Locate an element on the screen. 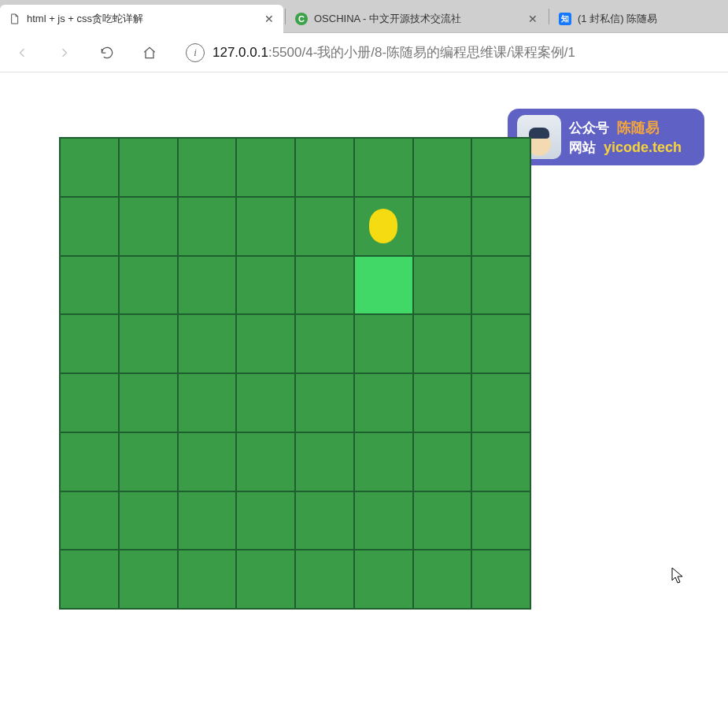 The height and width of the screenshot is (708, 728). toolbar: i 127.0.0.1:5500/4-我的小册/8-陈随易的编程思维课/课程案例… is located at coordinates (364, 53).